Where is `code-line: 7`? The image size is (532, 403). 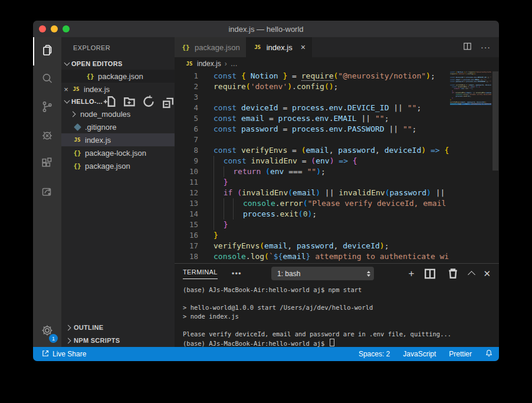 code-line: 7 is located at coordinates (312, 140).